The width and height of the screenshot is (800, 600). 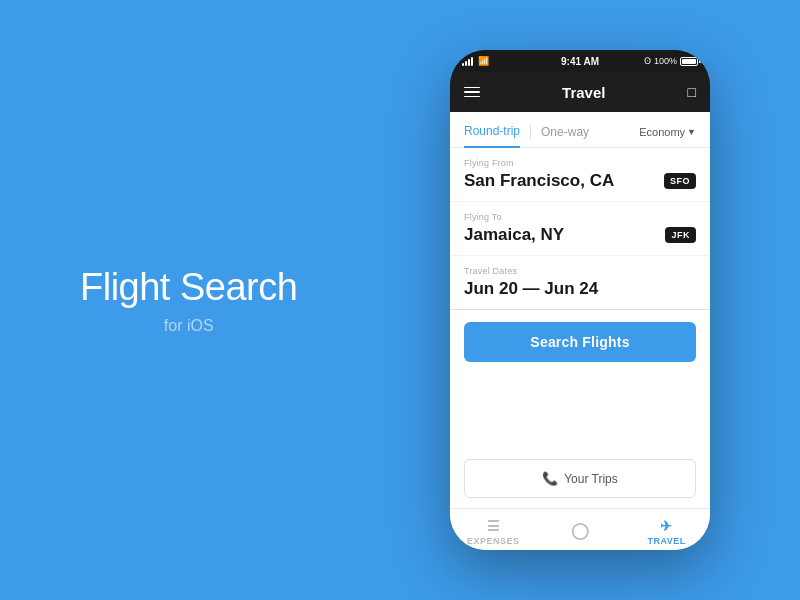 What do you see at coordinates (494, 530) in the screenshot?
I see `bottom-nav-expenses: ☰ EXPENSES` at bounding box center [494, 530].